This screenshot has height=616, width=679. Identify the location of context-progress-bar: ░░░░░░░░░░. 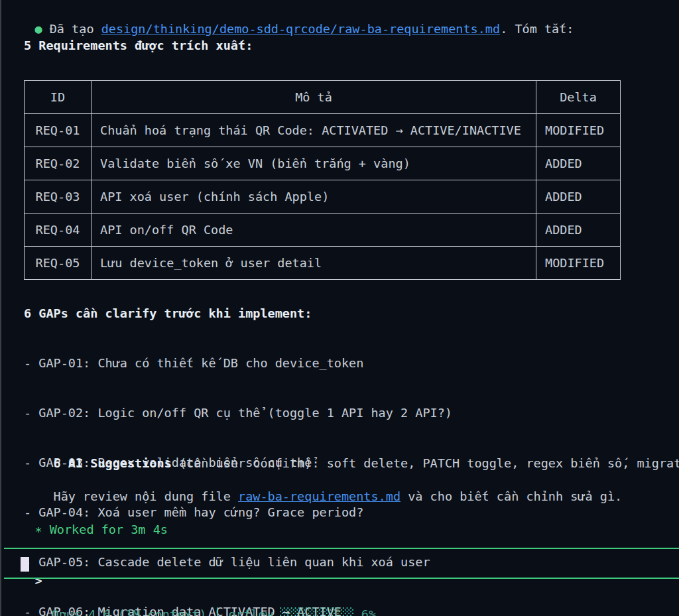
(317, 611).